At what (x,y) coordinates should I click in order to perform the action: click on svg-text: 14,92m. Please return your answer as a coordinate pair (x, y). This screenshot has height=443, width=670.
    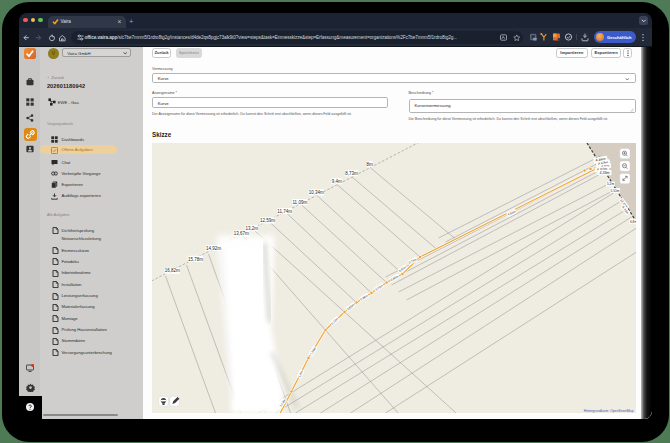
    Looking at the image, I should click on (212, 248).